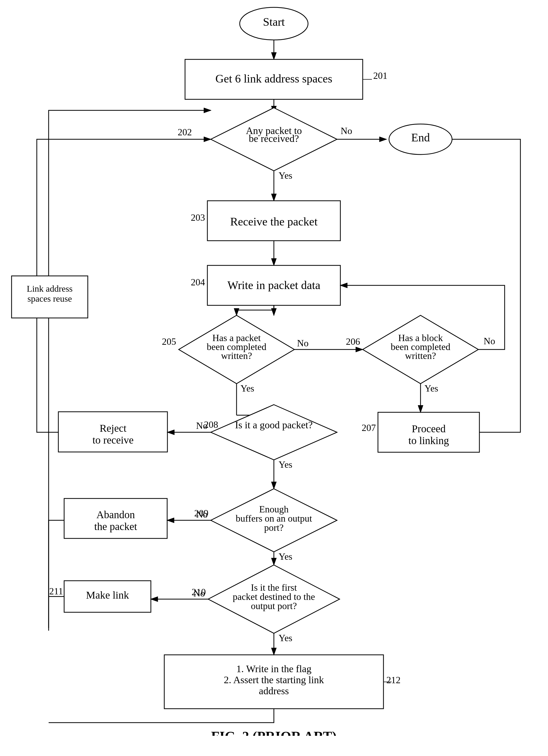 Image resolution: width=548 pixels, height=756 pixels. Describe the element at coordinates (274, 732) in the screenshot. I see `figure-caption: FIG. 2 (PRIOR ART)` at that location.